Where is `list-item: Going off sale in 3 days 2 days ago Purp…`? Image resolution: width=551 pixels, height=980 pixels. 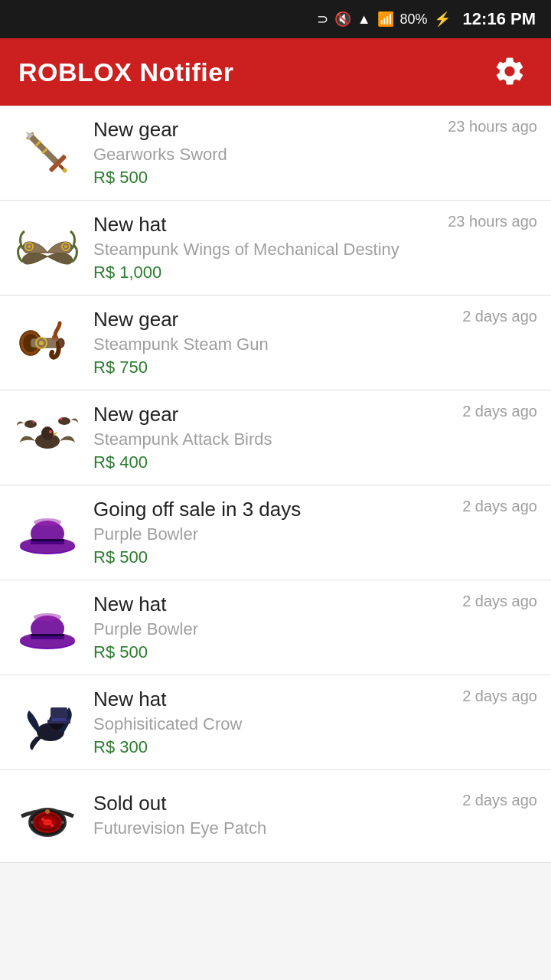 list-item: Going off sale in 3 days 2 days ago Purp… is located at coordinates (276, 533).